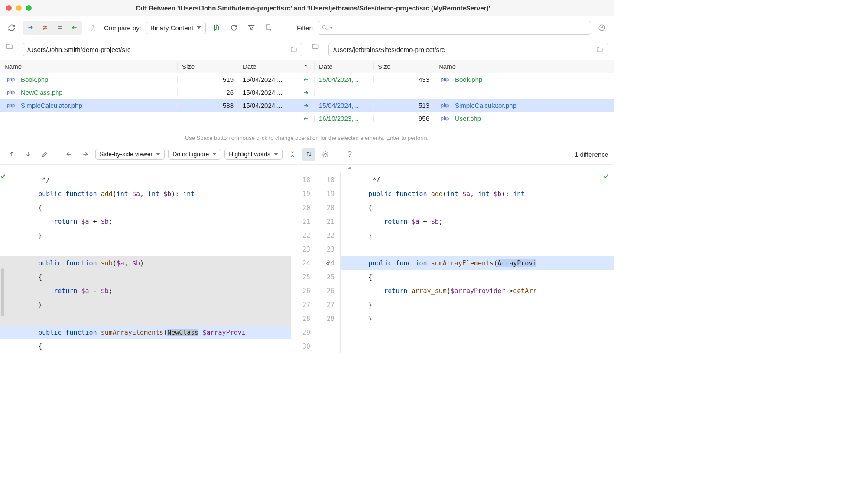 This screenshot has height=504, width=851. Describe the element at coordinates (217, 28) in the screenshot. I see `sync-all-icon` at that location.